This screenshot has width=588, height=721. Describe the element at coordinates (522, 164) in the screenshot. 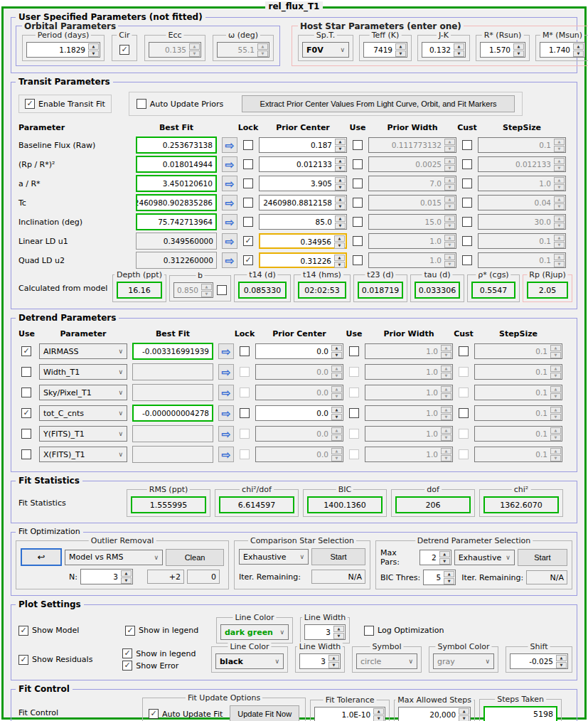

I see `step-size-field: 0.012133▲▼` at that location.